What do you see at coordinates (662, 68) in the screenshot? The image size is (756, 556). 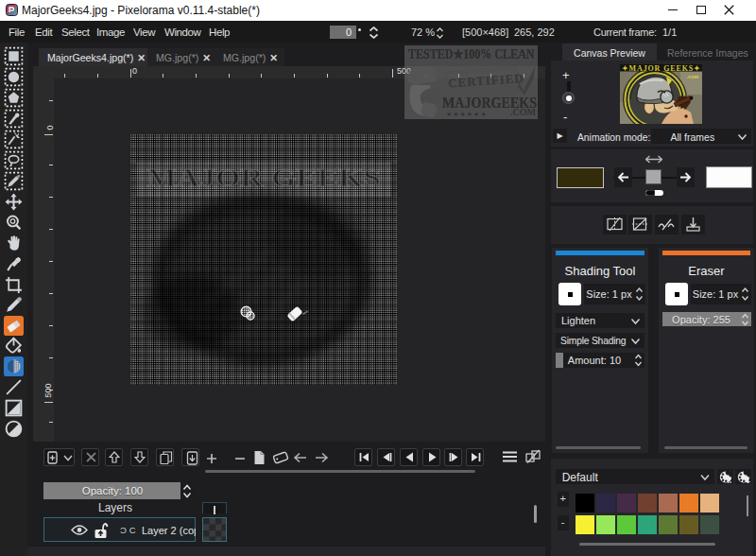 I see `svg-text: ✦MAJOR GEEKS✦` at bounding box center [662, 68].